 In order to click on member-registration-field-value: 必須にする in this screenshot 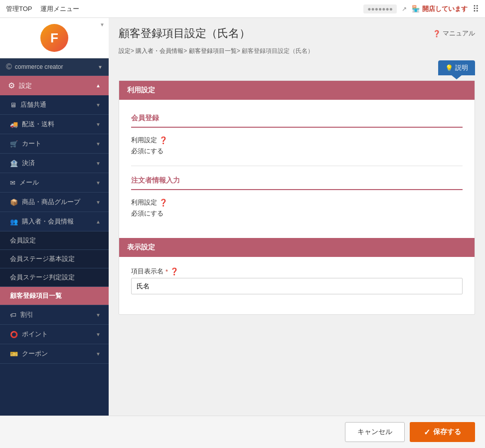, I will do `click(297, 151)`.